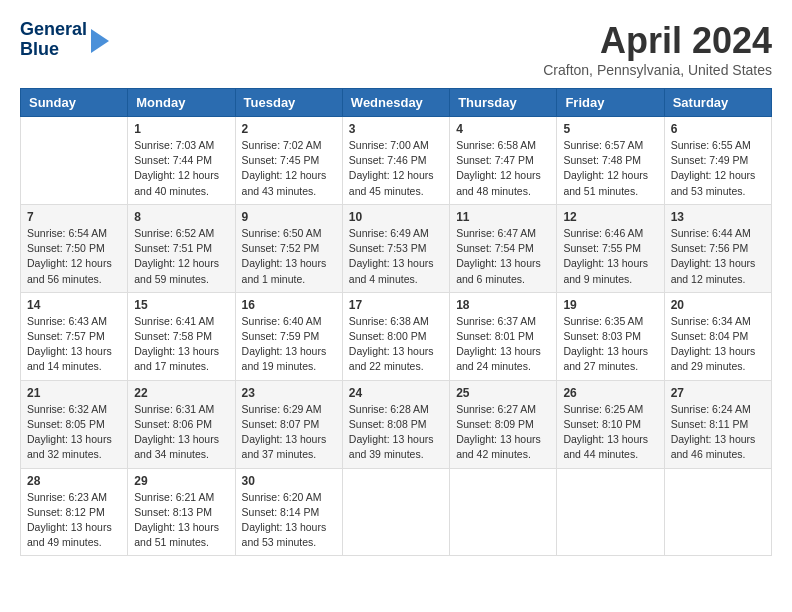  What do you see at coordinates (74, 103) in the screenshot?
I see `calendar-header-sunday: Sunday` at bounding box center [74, 103].